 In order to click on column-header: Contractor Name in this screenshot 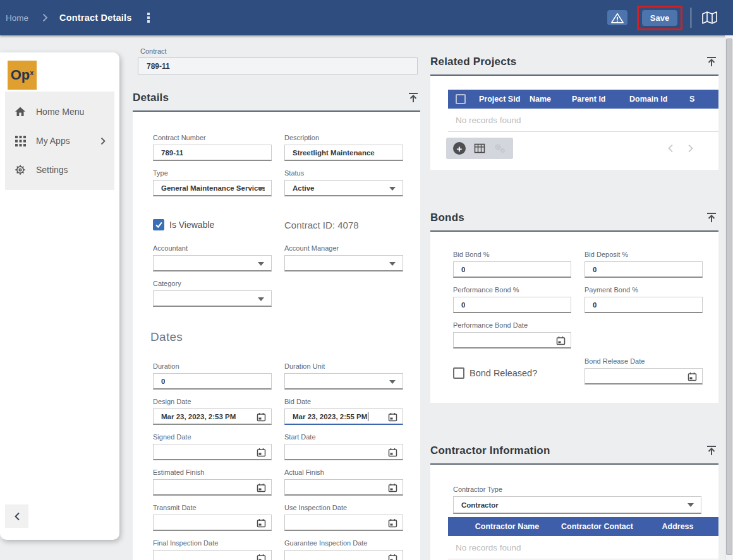, I will do `click(507, 527)`.